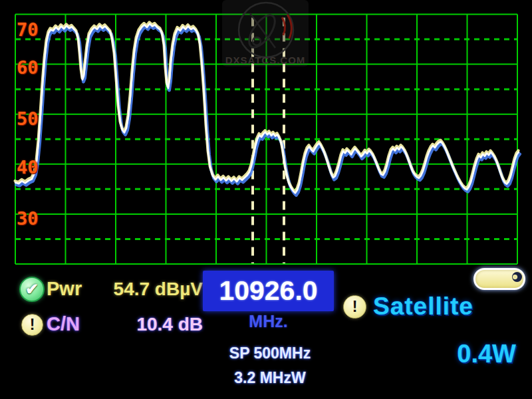  I want to click on span-label: SP 500MHz, so click(270, 354).